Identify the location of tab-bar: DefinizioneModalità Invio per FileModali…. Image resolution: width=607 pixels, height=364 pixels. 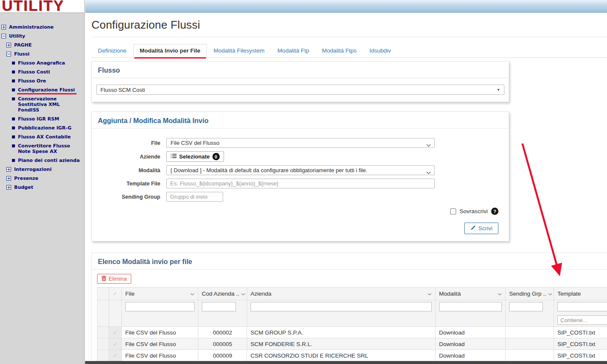
(349, 51).